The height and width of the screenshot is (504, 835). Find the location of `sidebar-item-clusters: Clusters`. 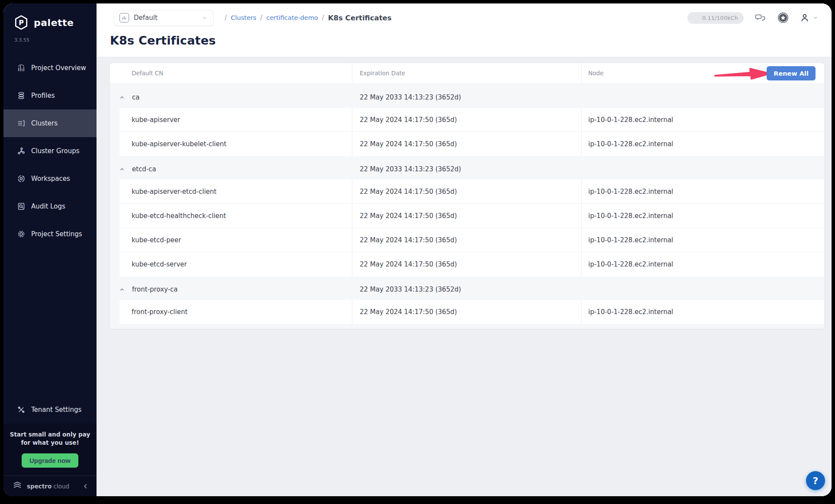

sidebar-item-clusters: Clusters is located at coordinates (50, 123).